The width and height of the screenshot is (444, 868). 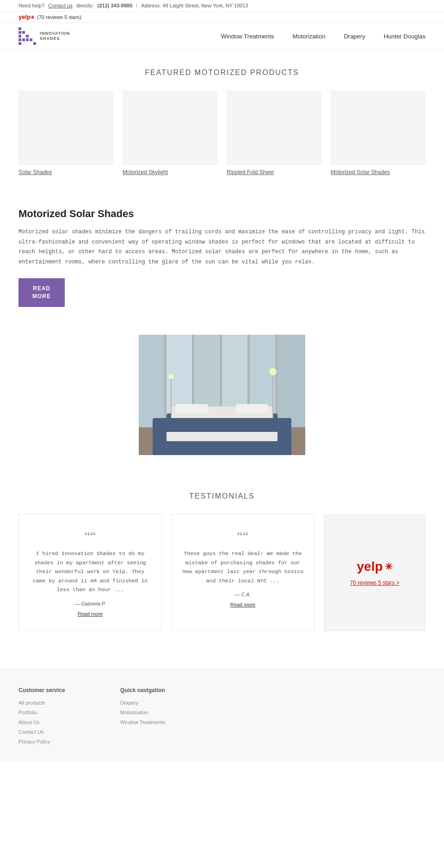 What do you see at coordinates (170, 133) in the screenshot?
I see `product-card: Motorized Skylight` at bounding box center [170, 133].